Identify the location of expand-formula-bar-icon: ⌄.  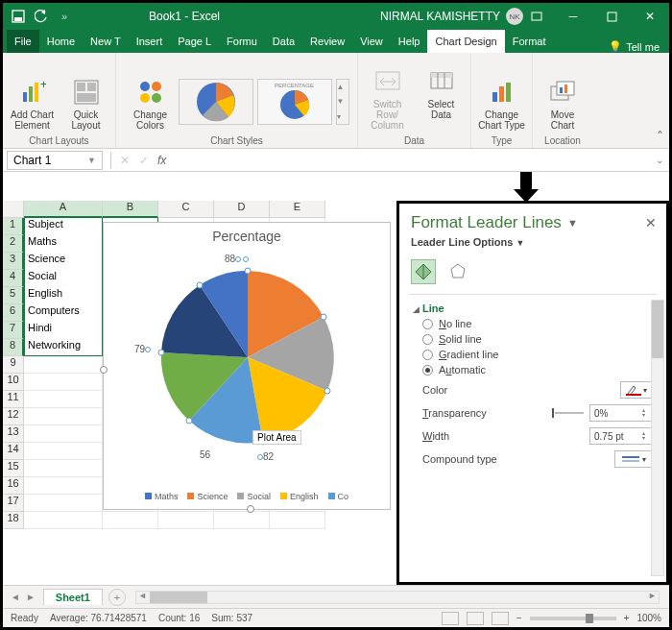
(660, 159).